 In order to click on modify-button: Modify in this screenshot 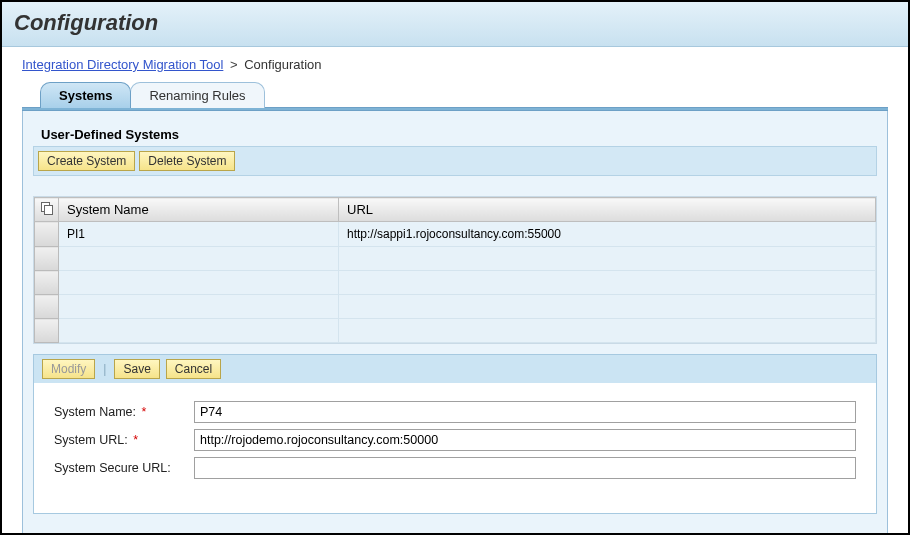, I will do `click(68, 369)`.